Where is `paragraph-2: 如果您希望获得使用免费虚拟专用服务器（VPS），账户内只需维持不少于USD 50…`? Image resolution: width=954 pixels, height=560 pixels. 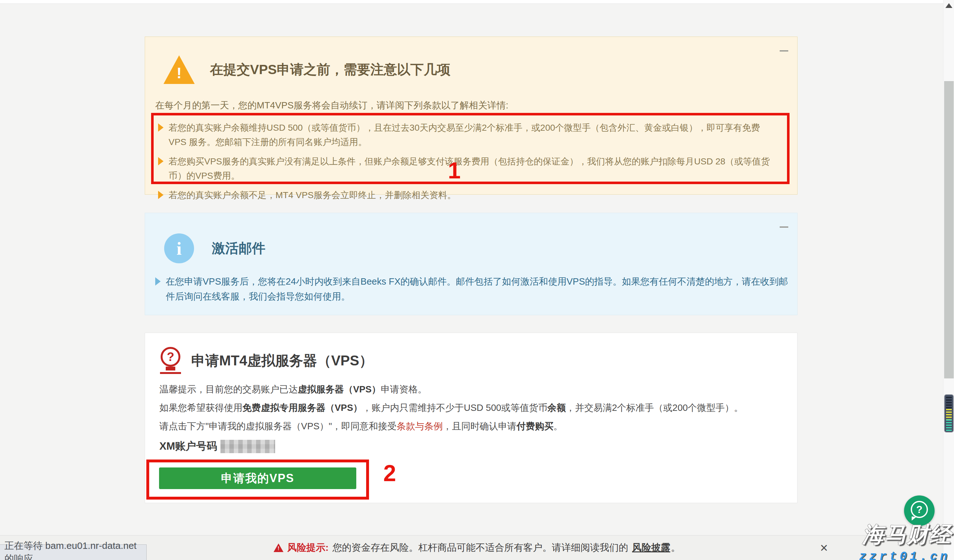
paragraph-2: 如果您希望获得使用免费虚拟专用服务器（VPS），账户内只需维持不少于USD 50… is located at coordinates (451, 408).